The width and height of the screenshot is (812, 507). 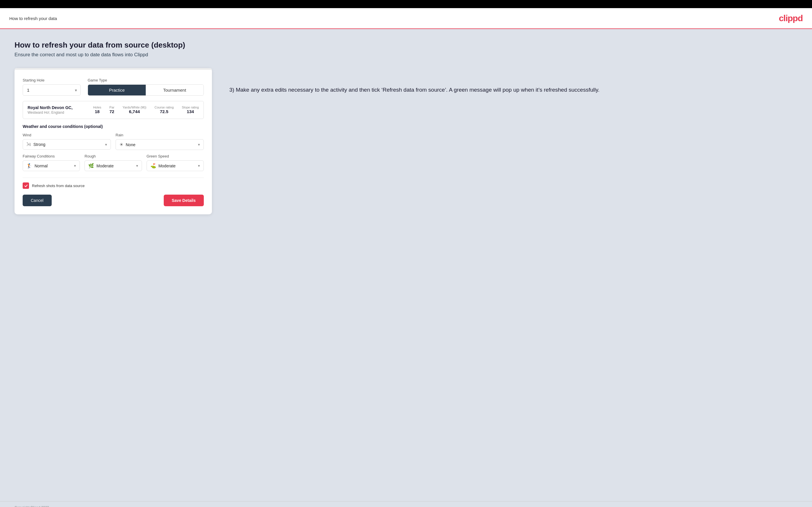 What do you see at coordinates (406, 4) in the screenshot?
I see `top-bar` at bounding box center [406, 4].